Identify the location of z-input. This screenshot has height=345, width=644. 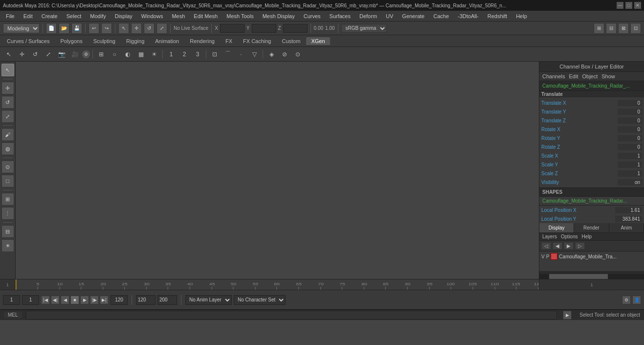
(295, 28).